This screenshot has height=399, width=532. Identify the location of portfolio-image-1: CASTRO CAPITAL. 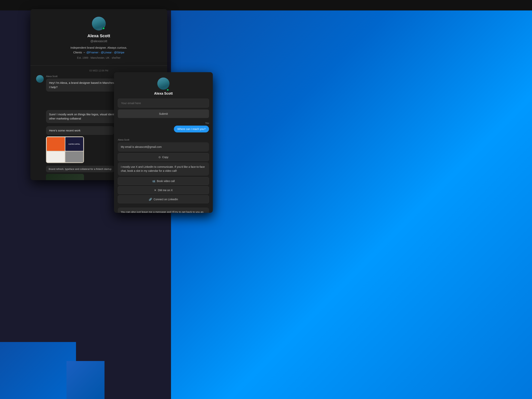
(65, 150).